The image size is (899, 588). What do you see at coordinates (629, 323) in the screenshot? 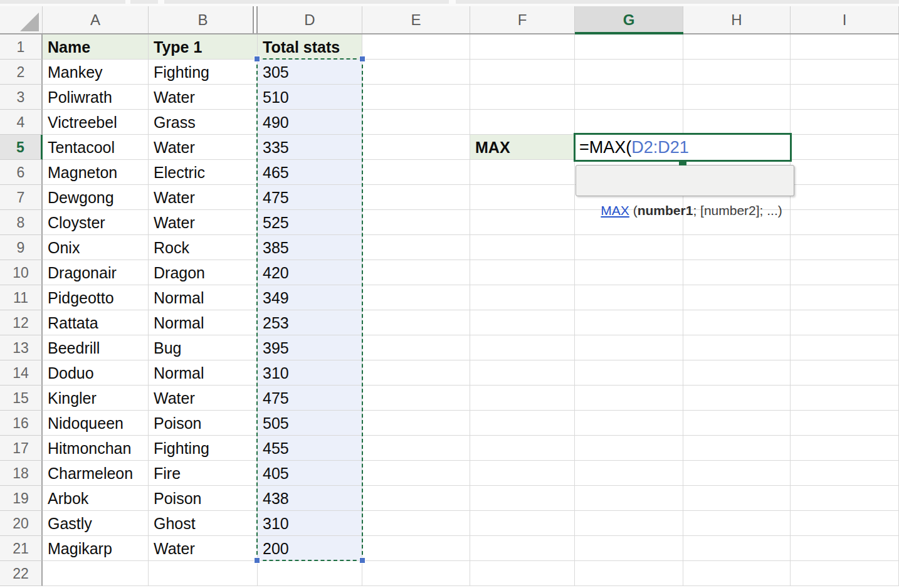
I see `cell-G12` at bounding box center [629, 323].